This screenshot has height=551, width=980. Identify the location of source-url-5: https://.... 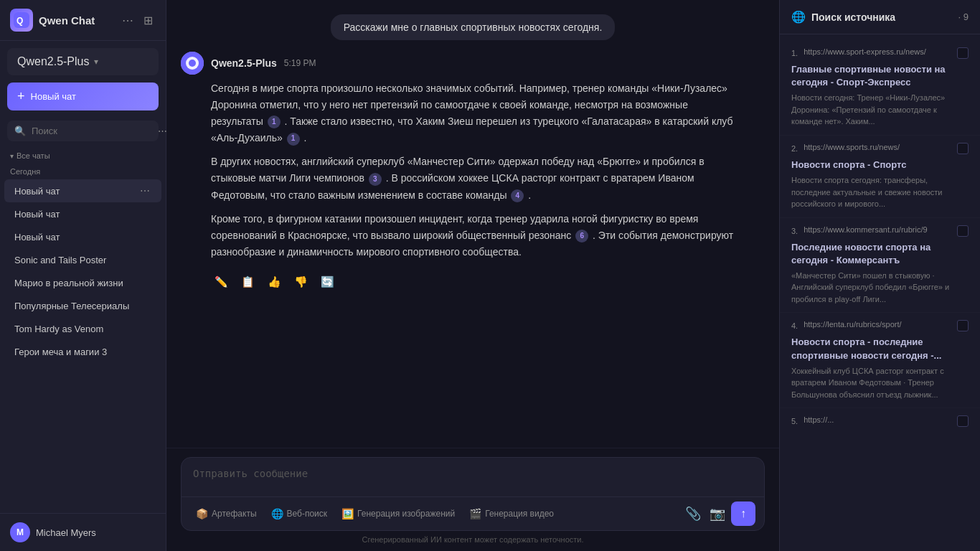
(877, 420).